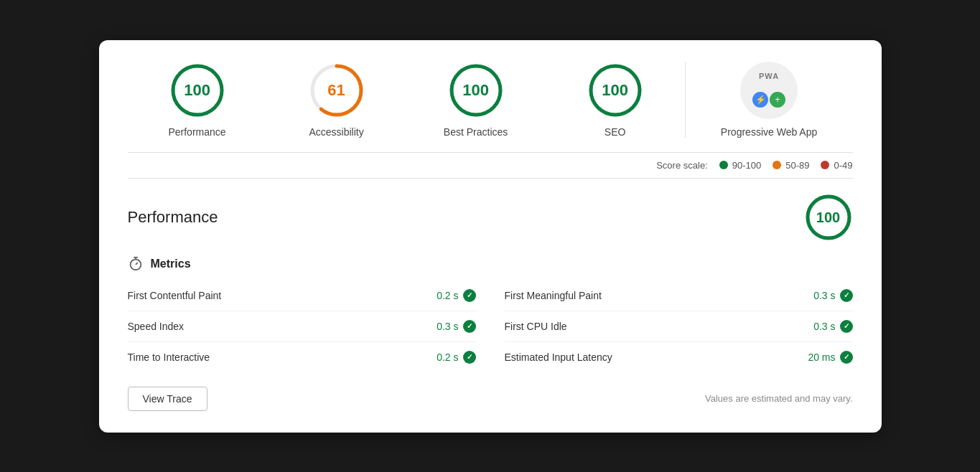  What do you see at coordinates (337, 100) in the screenshot?
I see `score-accessibility: 61 Accessibility` at bounding box center [337, 100].